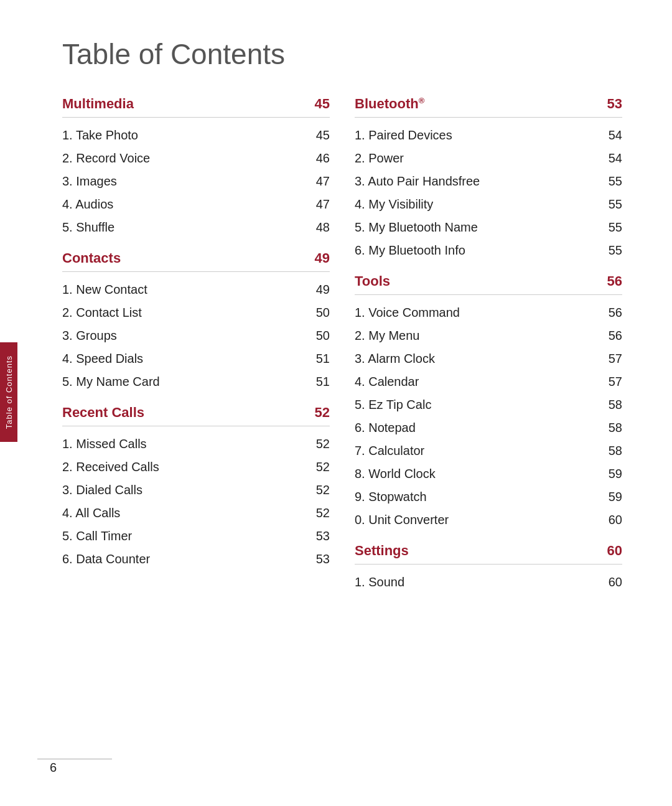 The image size is (672, 806). I want to click on list-item: 1. Paired Devices 54, so click(488, 136).